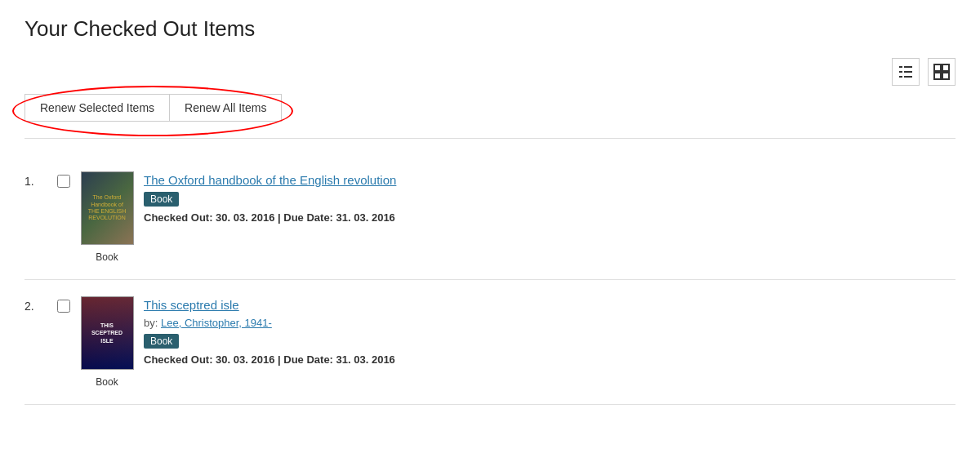 This screenshot has width=980, height=471. What do you see at coordinates (106, 257) in the screenshot?
I see `cover-label-1: Book` at bounding box center [106, 257].